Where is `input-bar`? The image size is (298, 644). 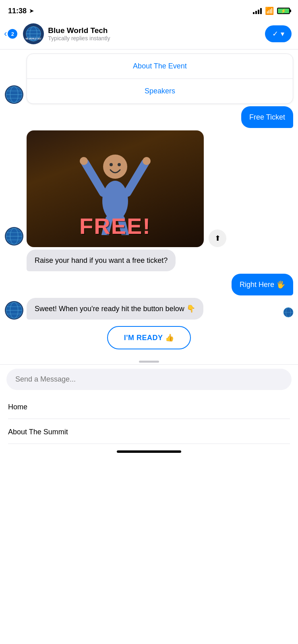 input-bar is located at coordinates (149, 379).